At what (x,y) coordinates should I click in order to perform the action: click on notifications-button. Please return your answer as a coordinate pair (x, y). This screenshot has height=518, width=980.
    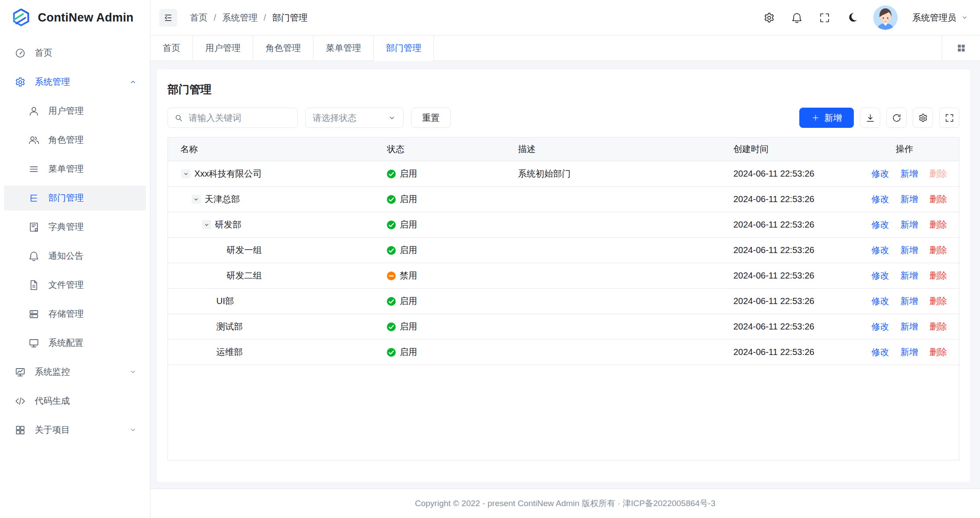
    Looking at the image, I should click on (797, 18).